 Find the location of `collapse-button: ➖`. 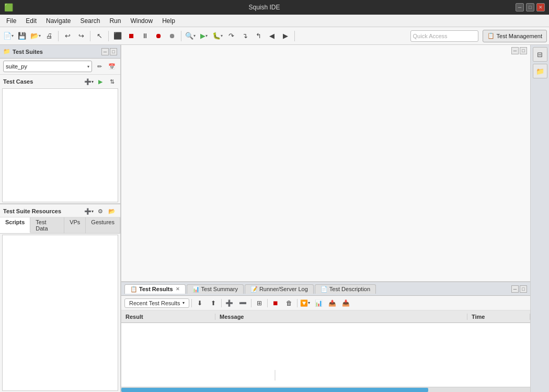

collapse-button: ➖ is located at coordinates (243, 303).